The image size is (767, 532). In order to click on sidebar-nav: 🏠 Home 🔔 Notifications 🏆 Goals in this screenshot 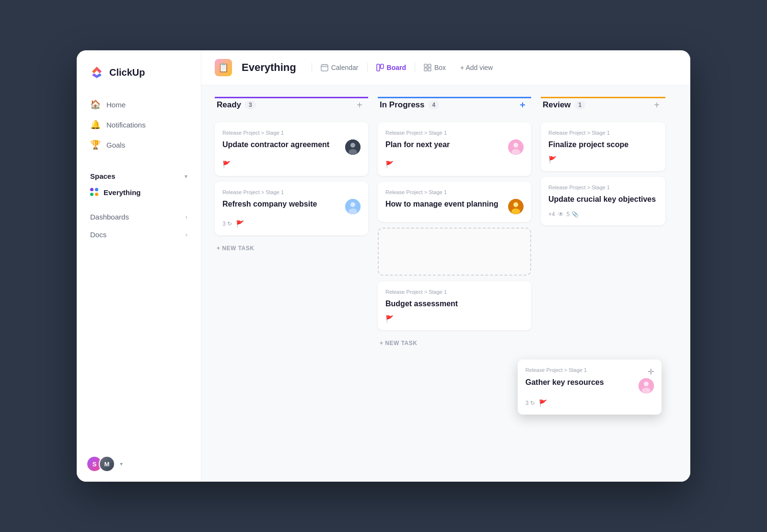, I will do `click(139, 125)`.